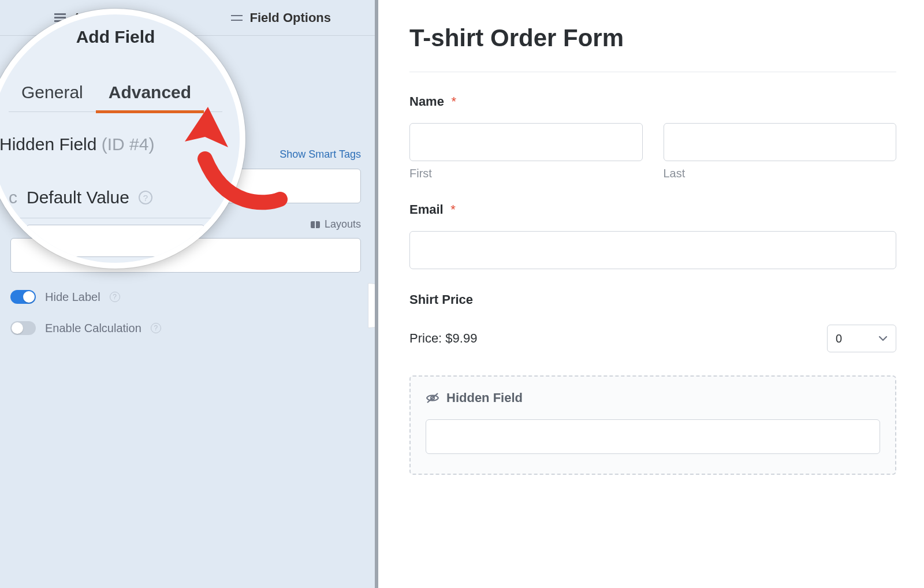  I want to click on magnifier-default-value-row: c Default Value ?, so click(81, 198).